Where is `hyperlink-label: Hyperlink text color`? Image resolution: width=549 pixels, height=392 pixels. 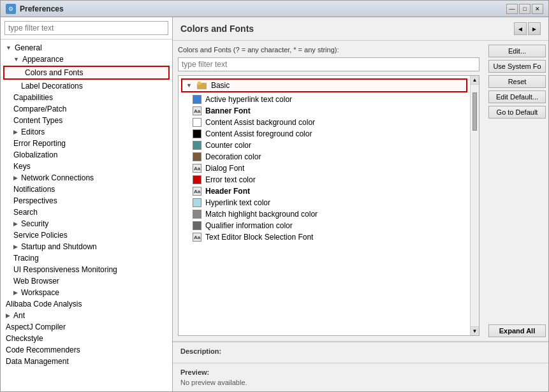 hyperlink-label: Hyperlink text color is located at coordinates (238, 203).